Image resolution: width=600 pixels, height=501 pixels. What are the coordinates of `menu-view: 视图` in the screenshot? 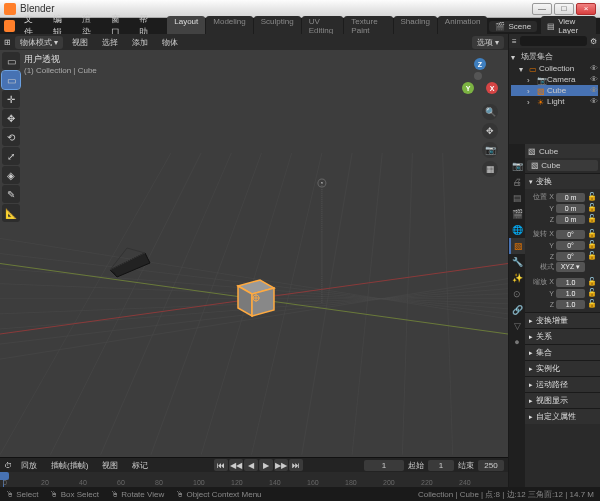 It's located at (80, 42).